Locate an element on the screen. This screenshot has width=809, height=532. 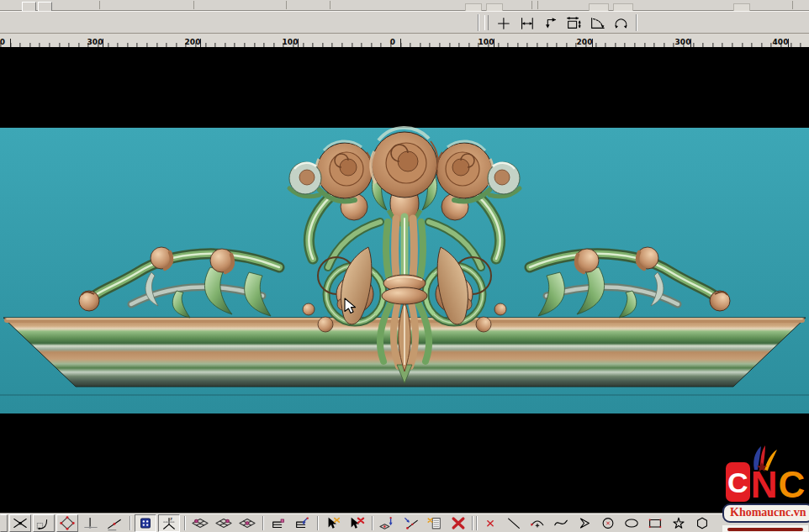
measure-distance-icon is located at coordinates (526, 24).